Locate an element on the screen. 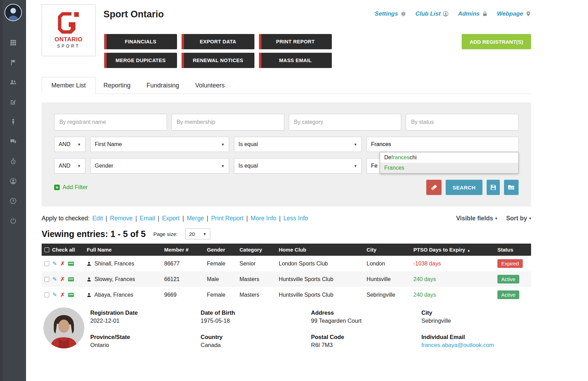 The image size is (588, 381). logo-text-ontario: ONTARIO is located at coordinates (69, 40).